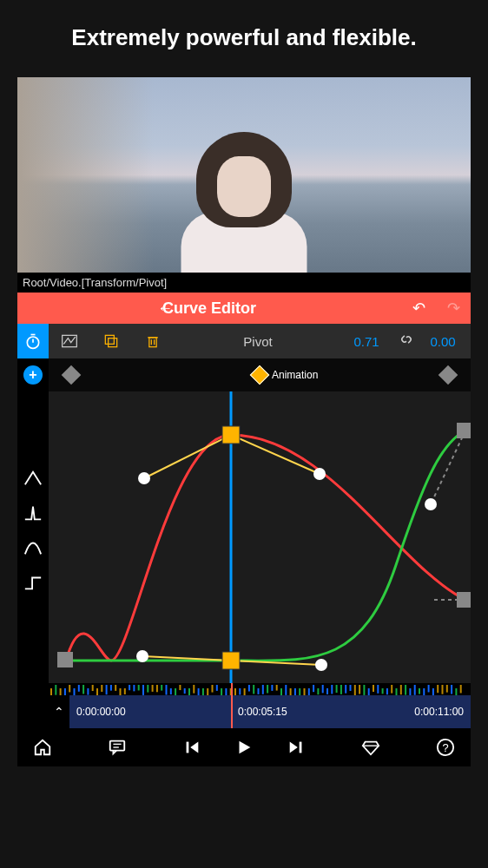 This screenshot has height=868, width=488. What do you see at coordinates (33, 478) in the screenshot?
I see `curve-linear-button` at bounding box center [33, 478].